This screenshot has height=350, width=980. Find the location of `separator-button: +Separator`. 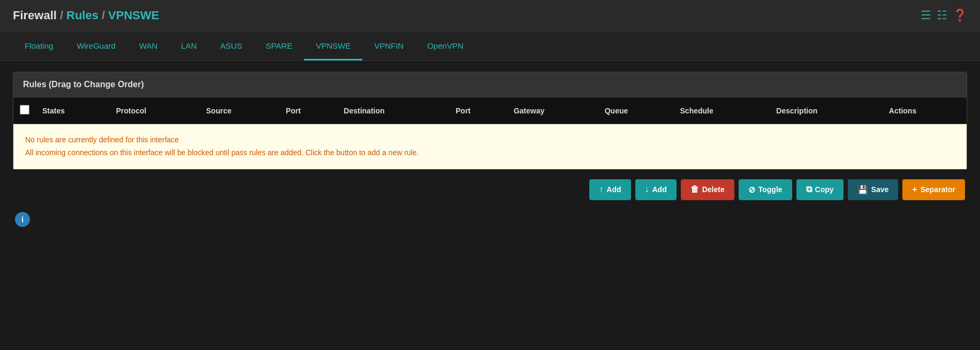

separator-button: +Separator is located at coordinates (933, 189).